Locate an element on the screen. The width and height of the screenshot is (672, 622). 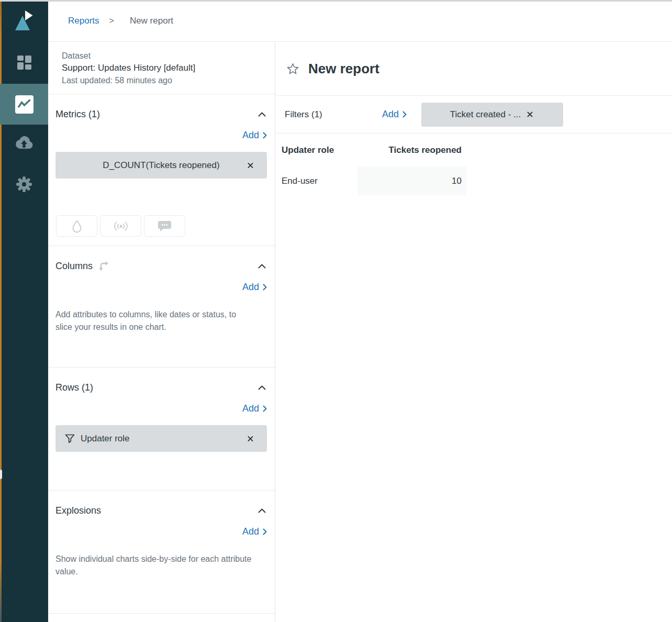
dataset-info: Dataset Support: Updates History [defaul… is located at coordinates (161, 68).